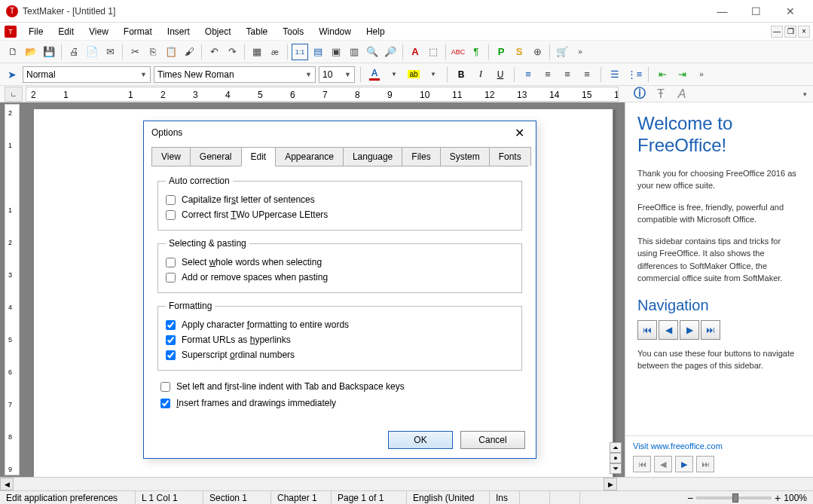  Describe the element at coordinates (372, 157) in the screenshot. I see `tab-language: Language` at that location.